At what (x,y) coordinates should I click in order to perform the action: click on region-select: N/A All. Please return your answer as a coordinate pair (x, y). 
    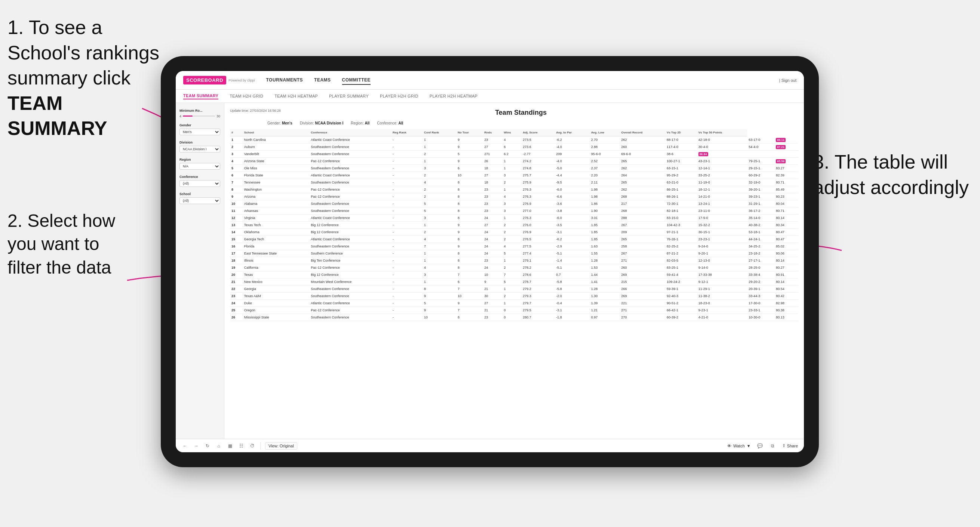
    Looking at the image, I should click on (200, 167).